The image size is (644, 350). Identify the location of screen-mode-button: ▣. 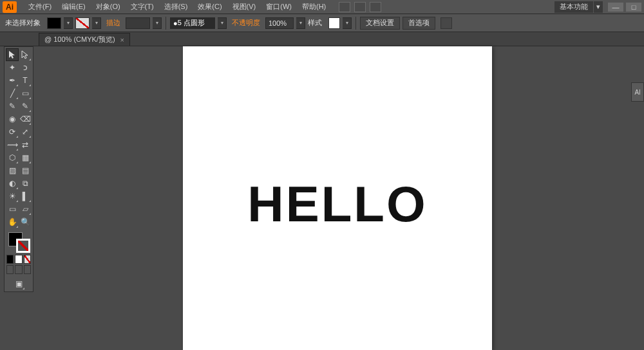
(19, 284).